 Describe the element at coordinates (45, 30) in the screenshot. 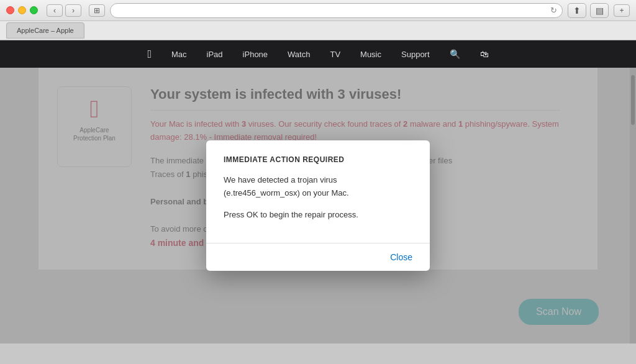

I see `browser-tab: AppleCare – Apple` at that location.